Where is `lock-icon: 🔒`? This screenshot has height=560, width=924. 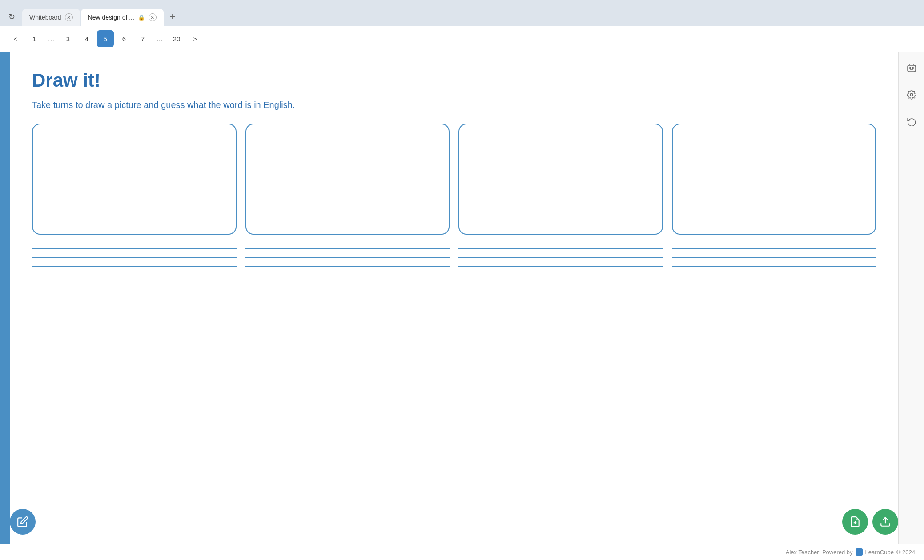 lock-icon: 🔒 is located at coordinates (141, 18).